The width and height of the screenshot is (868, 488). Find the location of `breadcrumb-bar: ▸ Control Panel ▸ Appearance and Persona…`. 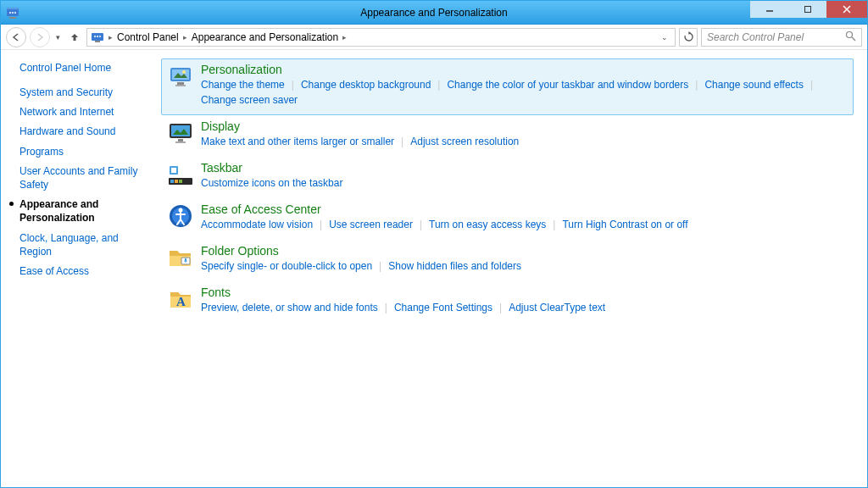

breadcrumb-bar: ▸ Control Panel ▸ Appearance and Persona… is located at coordinates (381, 37).